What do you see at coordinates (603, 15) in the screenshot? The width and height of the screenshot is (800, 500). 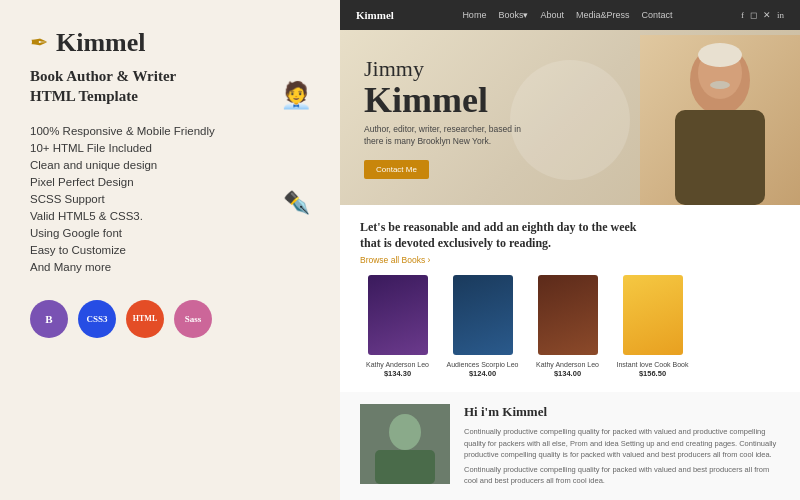 I see `nav-link-media: Media&Press` at bounding box center [603, 15].